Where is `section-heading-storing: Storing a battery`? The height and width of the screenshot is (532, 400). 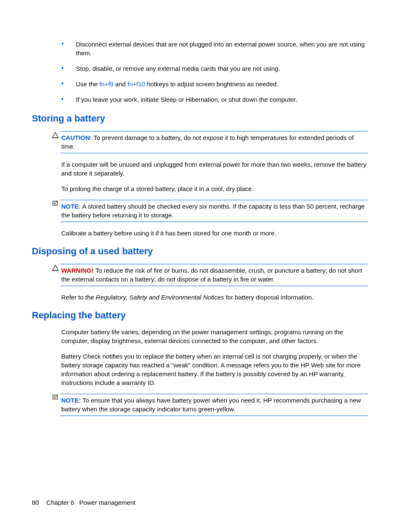 section-heading-storing: Storing a battery is located at coordinates (200, 119).